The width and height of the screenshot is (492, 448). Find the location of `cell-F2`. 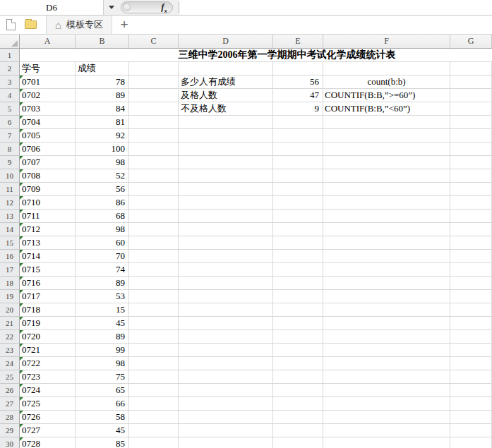

cell-F2 is located at coordinates (387, 69).